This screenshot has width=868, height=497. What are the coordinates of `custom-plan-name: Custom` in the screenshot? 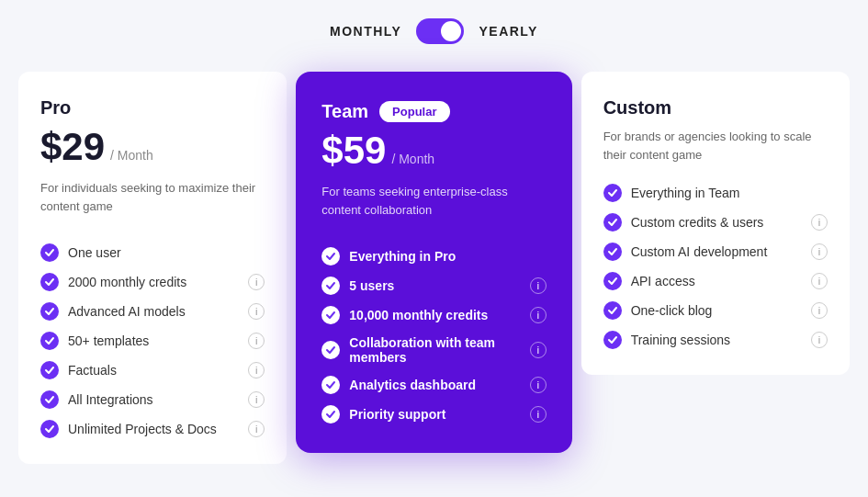 It's located at (716, 108).